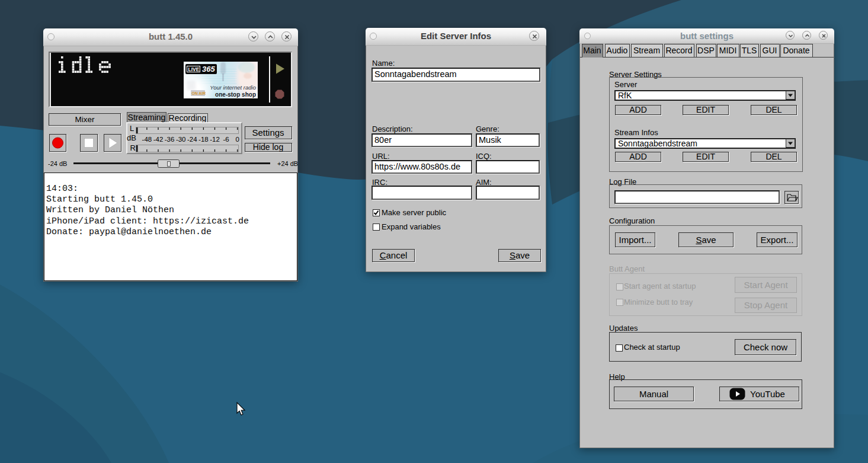 The height and width of the screenshot is (463, 868). Describe the element at coordinates (180, 139) in the screenshot. I see `svg-text: -30` at that location.